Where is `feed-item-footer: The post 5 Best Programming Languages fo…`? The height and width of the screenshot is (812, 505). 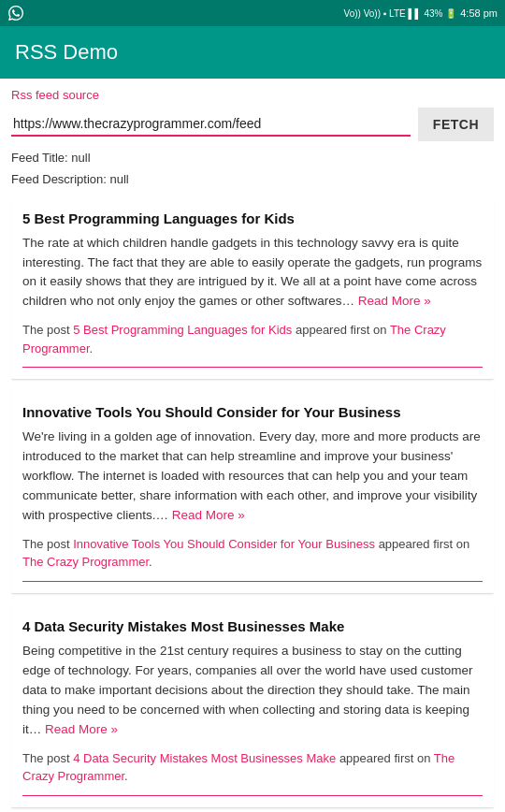
feed-item-footer: The post 5 Best Programming Languages fo… is located at coordinates (252, 339).